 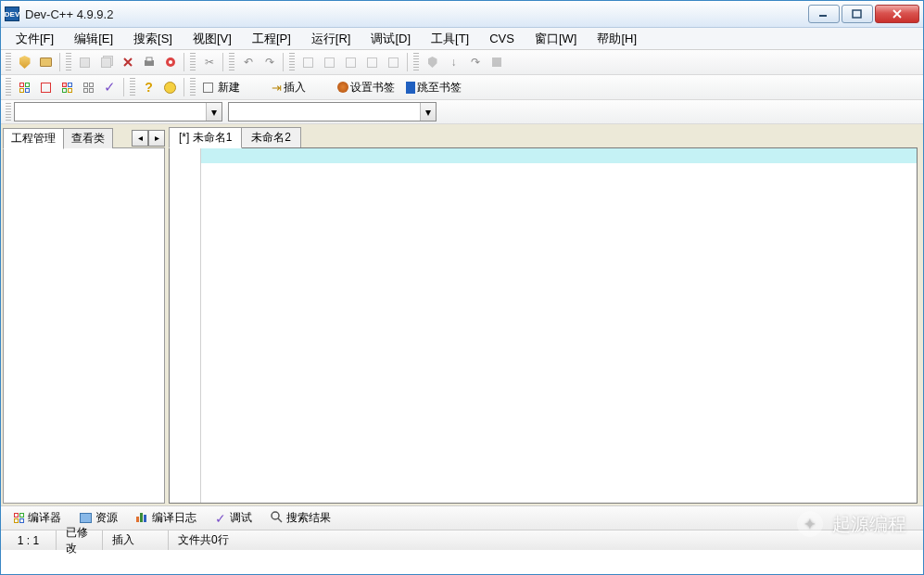 What do you see at coordinates (128, 62) in the screenshot?
I see `close-x-icon` at bounding box center [128, 62].